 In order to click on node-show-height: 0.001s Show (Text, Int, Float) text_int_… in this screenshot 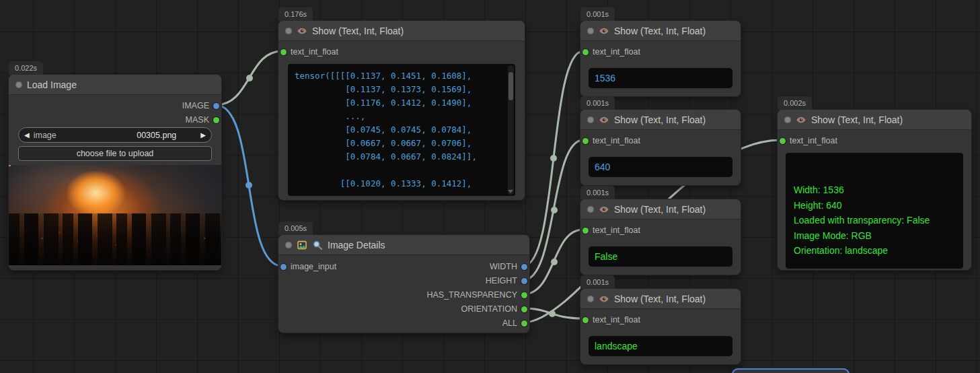, I will do `click(661, 147)`.